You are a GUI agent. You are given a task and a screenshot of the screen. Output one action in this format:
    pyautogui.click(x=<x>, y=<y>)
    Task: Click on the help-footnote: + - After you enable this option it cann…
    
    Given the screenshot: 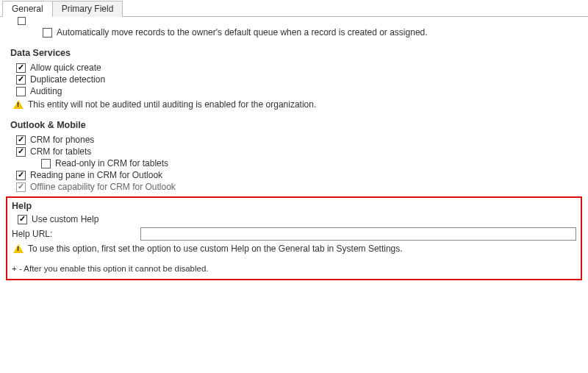 What is the action you would take?
    pyautogui.click(x=294, y=269)
    